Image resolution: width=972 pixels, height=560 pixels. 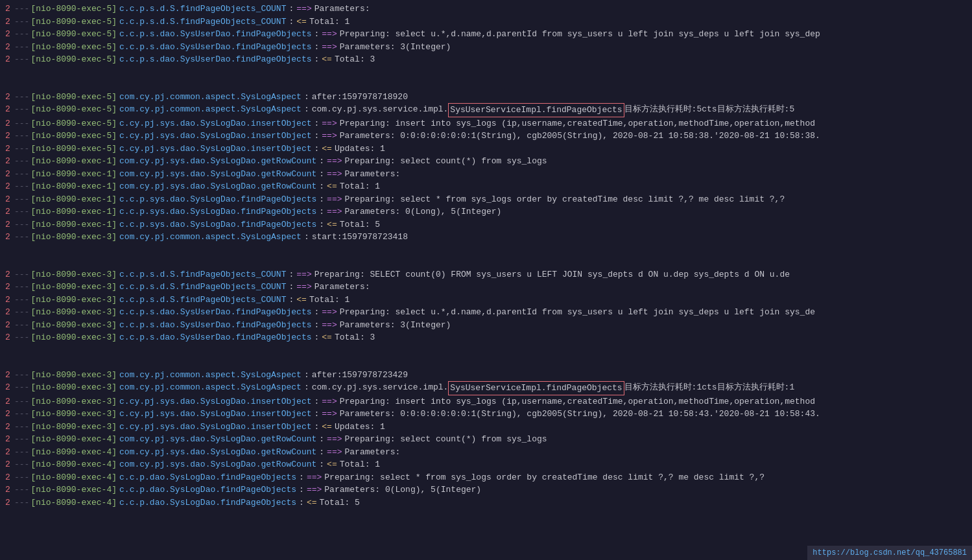 What do you see at coordinates (709, 388) in the screenshot?
I see `message-after: 目标方法执行耗时:1cts目标方法执行耗时:1` at bounding box center [709, 388].